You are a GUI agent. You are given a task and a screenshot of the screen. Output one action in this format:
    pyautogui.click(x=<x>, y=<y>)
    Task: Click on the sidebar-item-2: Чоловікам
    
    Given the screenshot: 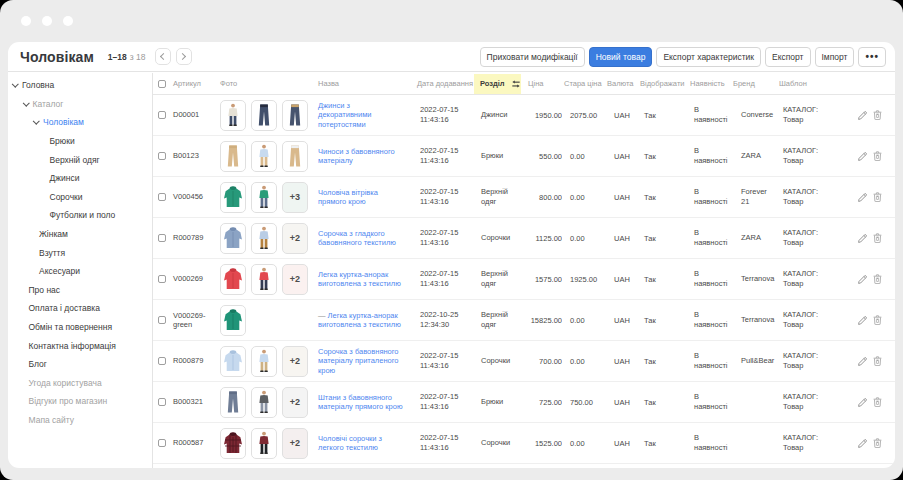 What is the action you would take?
    pyautogui.click(x=80, y=122)
    